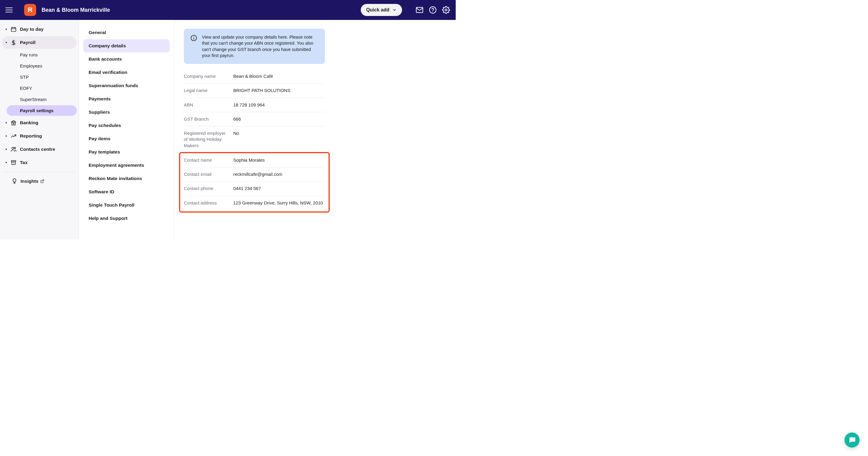 This screenshot has height=456, width=868. What do you see at coordinates (254, 140) in the screenshot?
I see `row-whm: Registered employer of Working Holiday M…` at bounding box center [254, 140].